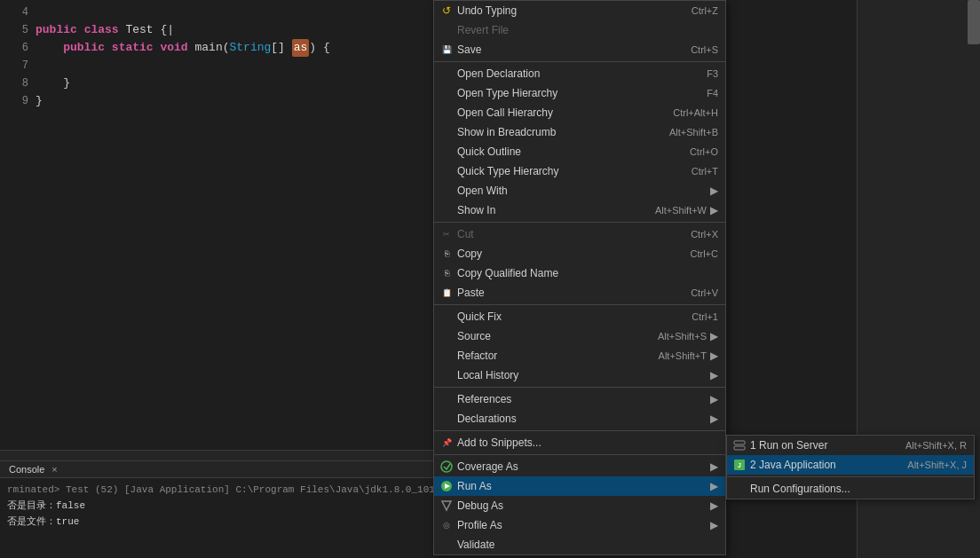 This screenshot has width=980, height=558. What do you see at coordinates (213, 101) in the screenshot?
I see `editor-line-9: 9 }` at bounding box center [213, 101].